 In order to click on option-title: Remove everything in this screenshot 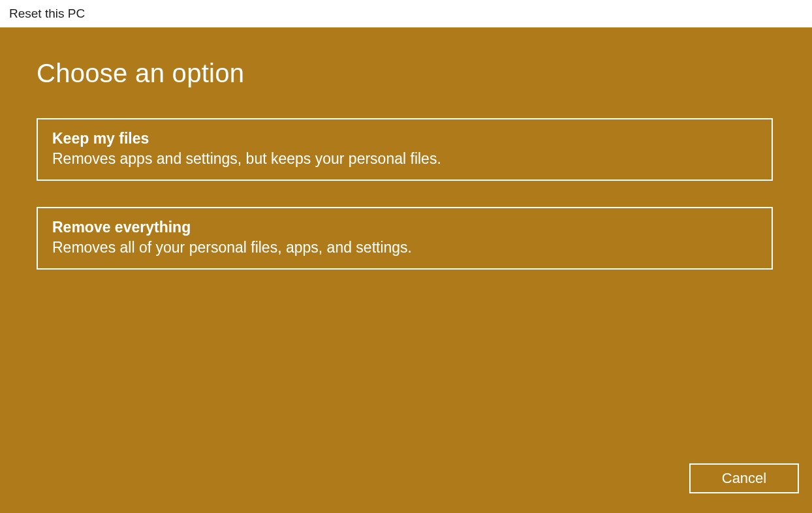, I will do `click(405, 227)`.